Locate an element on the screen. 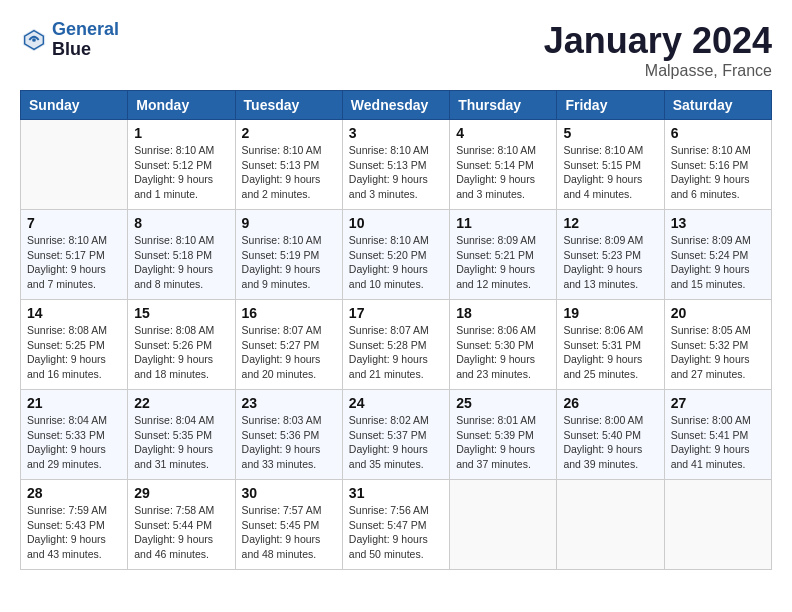 The width and height of the screenshot is (792, 612). day-header-wednesday: Wednesday is located at coordinates (396, 106).